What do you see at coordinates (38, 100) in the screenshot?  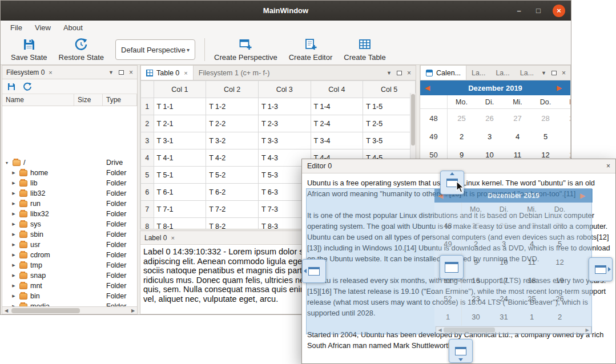 I see `column-header-name: Name` at bounding box center [38, 100].